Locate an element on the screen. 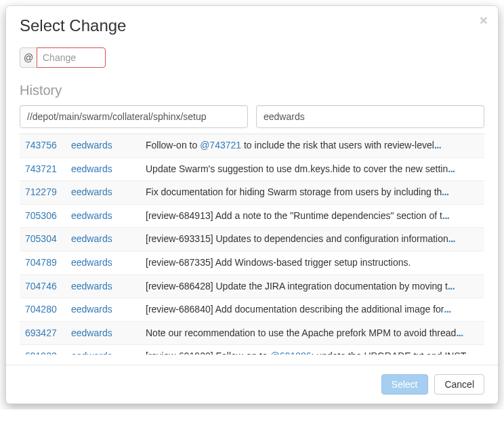 Image resolution: width=504 pixels, height=421 pixels. history-row: 705304eedwards[review-693315] Updates to… is located at coordinates (252, 240).